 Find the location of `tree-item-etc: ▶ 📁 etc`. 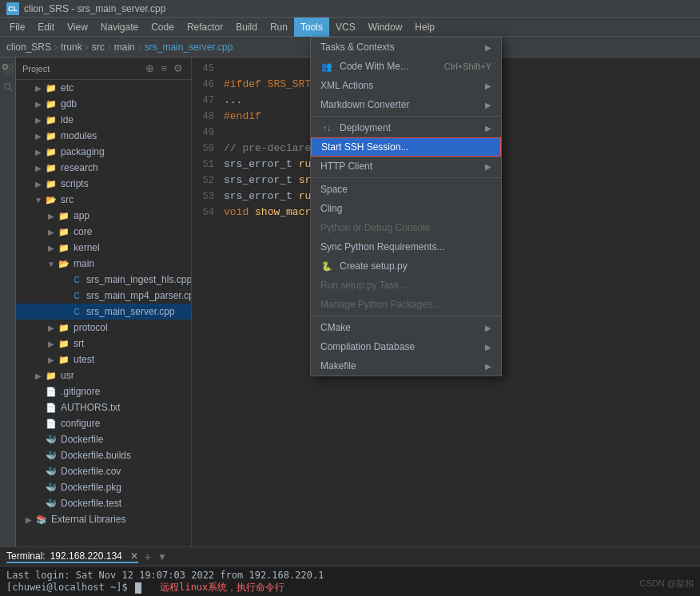

tree-item-etc: ▶ 📁 etc is located at coordinates (104, 88).